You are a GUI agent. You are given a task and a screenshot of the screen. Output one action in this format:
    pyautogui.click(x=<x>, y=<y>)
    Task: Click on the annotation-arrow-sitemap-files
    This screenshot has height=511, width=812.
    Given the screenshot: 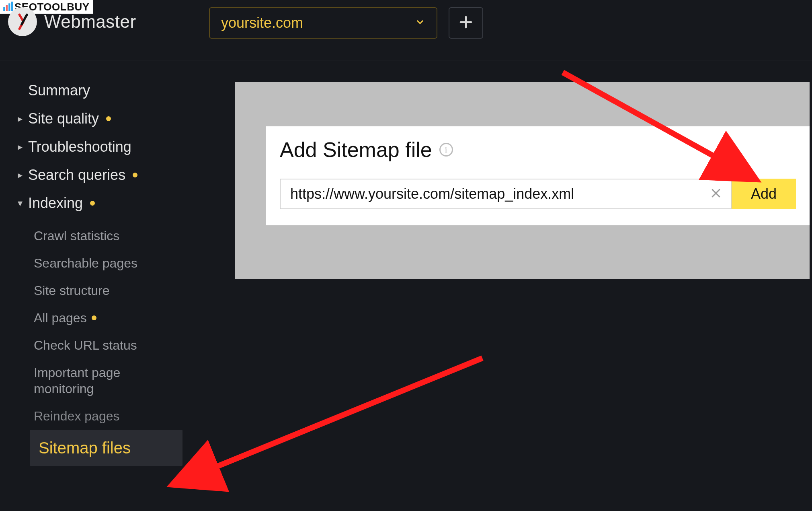 What is the action you would take?
    pyautogui.click(x=328, y=424)
    